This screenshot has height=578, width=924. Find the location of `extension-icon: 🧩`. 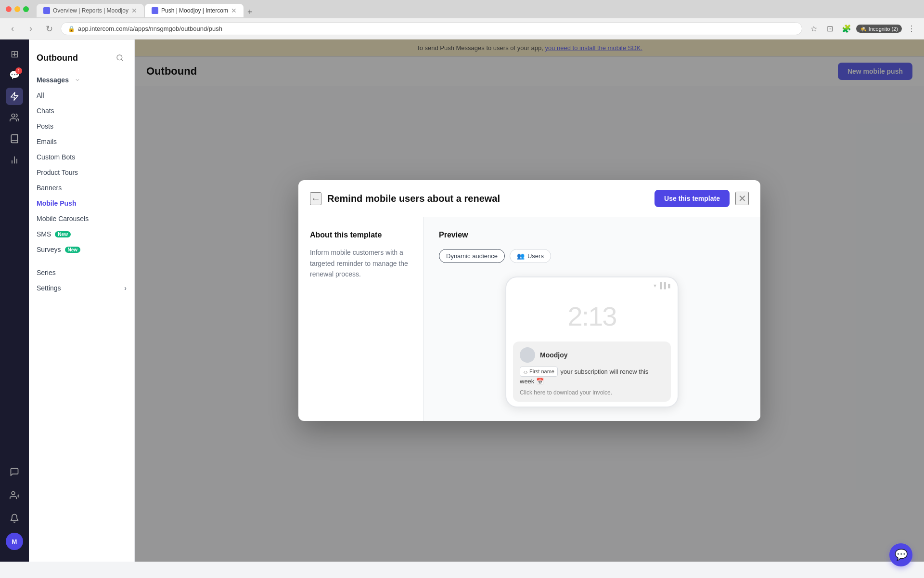

extension-icon: 🧩 is located at coordinates (847, 29).